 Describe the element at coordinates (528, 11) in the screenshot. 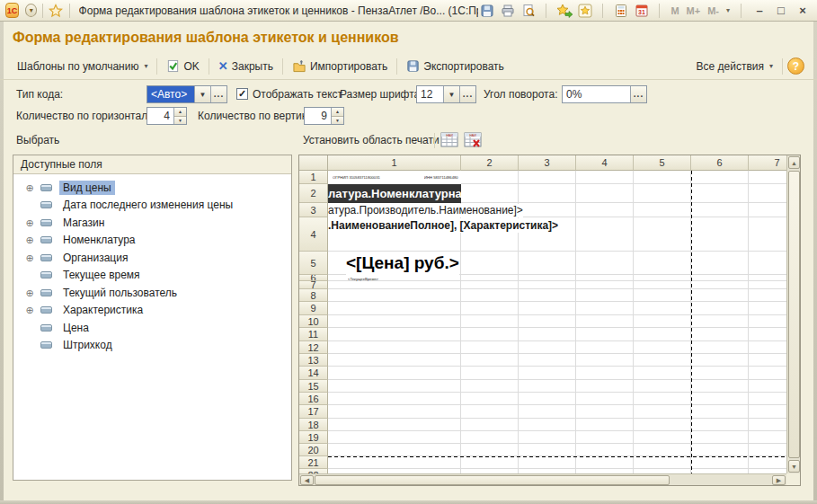

I see `print-preview-button` at that location.